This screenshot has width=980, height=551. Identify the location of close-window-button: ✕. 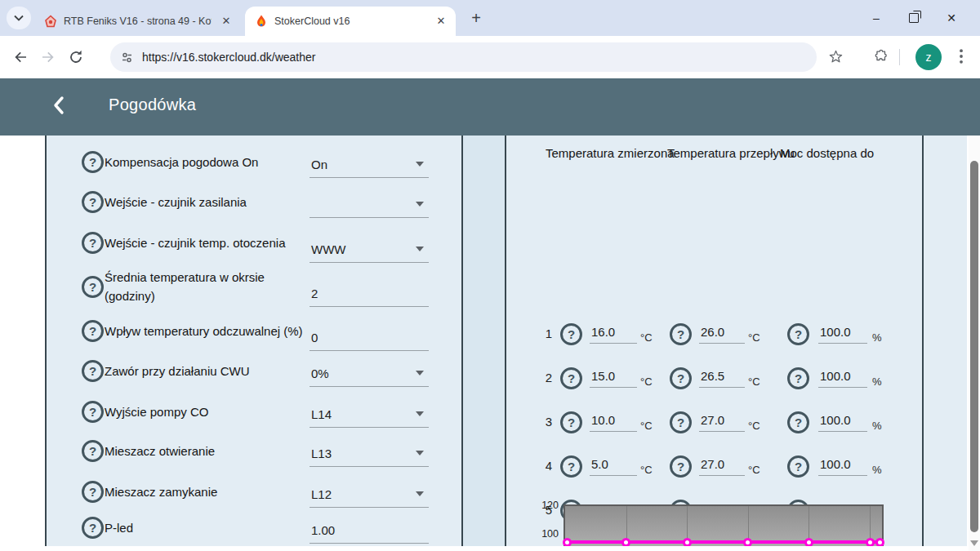
(951, 18).